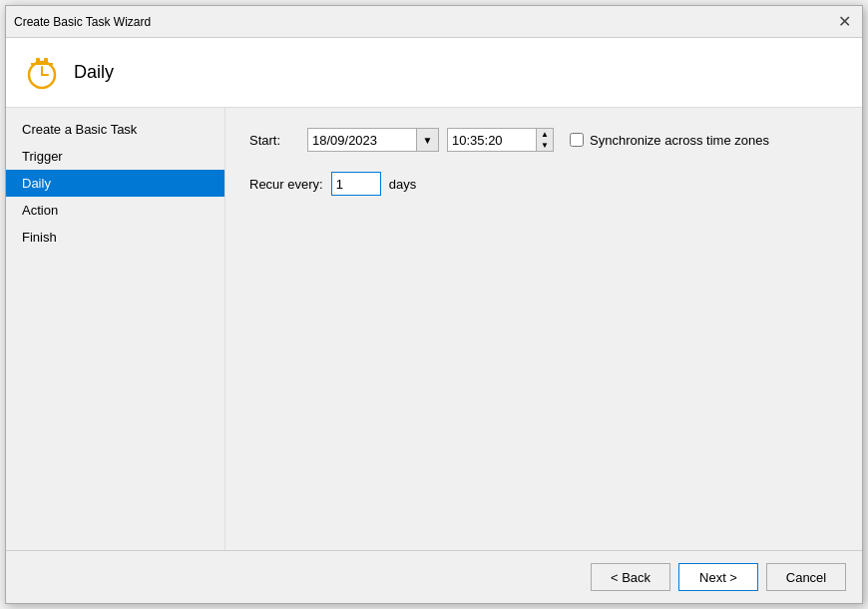 This screenshot has height=609, width=868. I want to click on header-icon, so click(42, 73).